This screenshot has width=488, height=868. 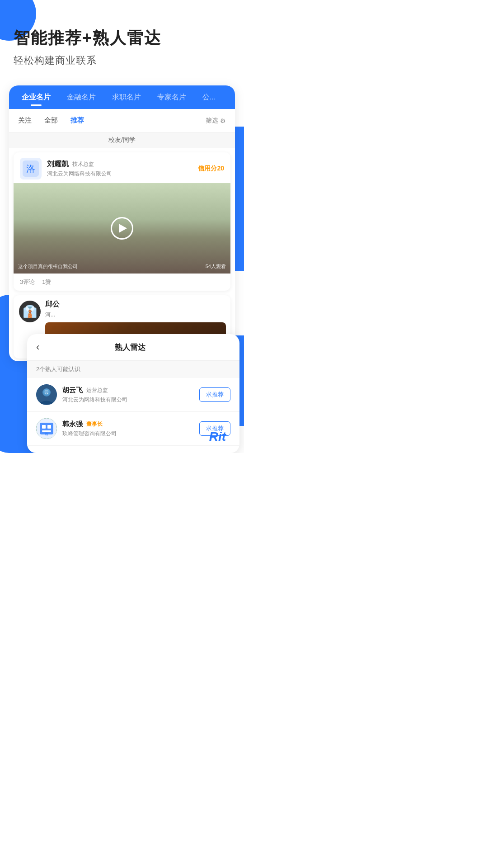 What do you see at coordinates (133, 347) in the screenshot?
I see `radar-header: ‹ 熟人雷达` at bounding box center [133, 347].